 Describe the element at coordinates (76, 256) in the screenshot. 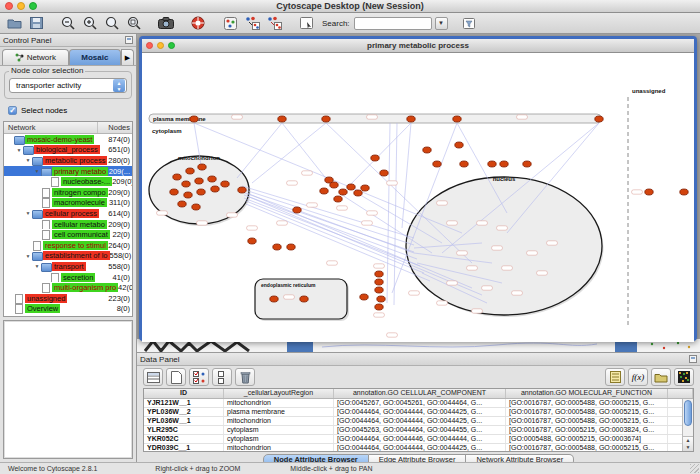

I see `tree-row-label: establishment of lo` at that location.